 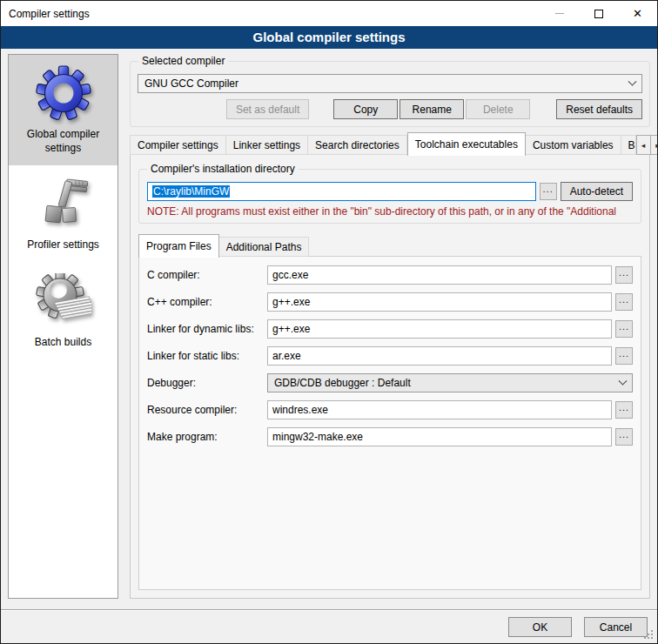 What do you see at coordinates (599, 110) in the screenshot?
I see `reset-defaults-button: Reset defaults` at bounding box center [599, 110].